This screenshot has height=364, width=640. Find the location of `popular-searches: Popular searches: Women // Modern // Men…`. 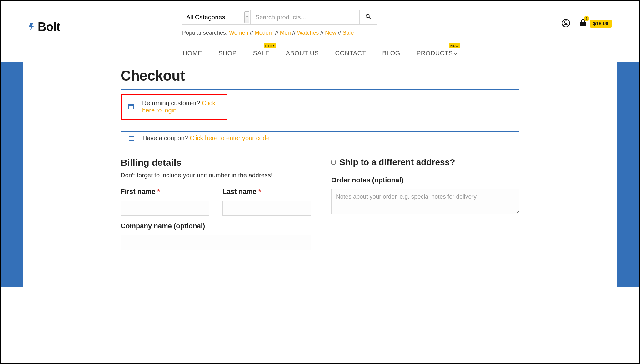

popular-searches: Popular searches: Women // Modern // Men… is located at coordinates (279, 33).